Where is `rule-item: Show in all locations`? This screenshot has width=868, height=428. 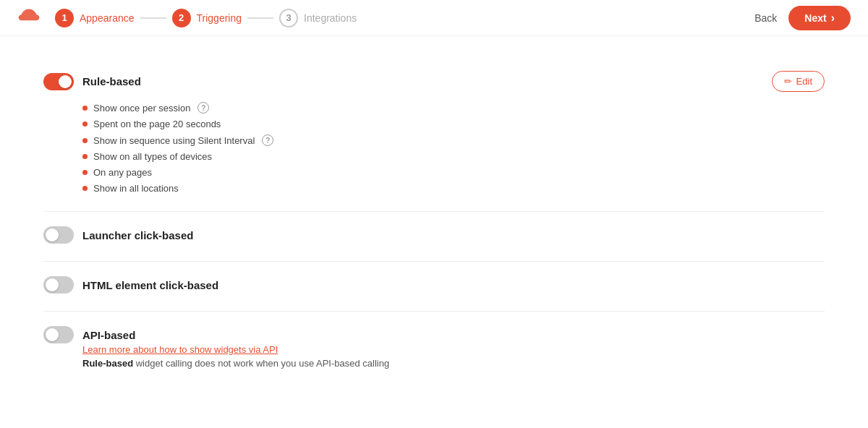 rule-item: Show in all locations is located at coordinates (454, 188).